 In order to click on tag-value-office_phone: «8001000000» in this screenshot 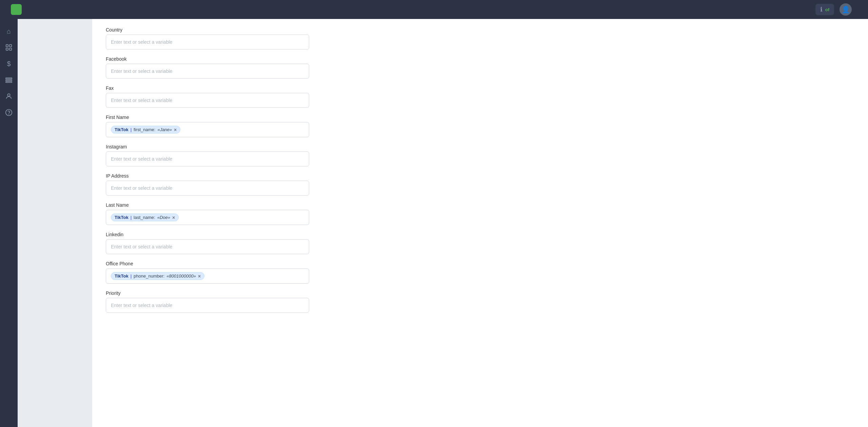, I will do `click(181, 276)`.